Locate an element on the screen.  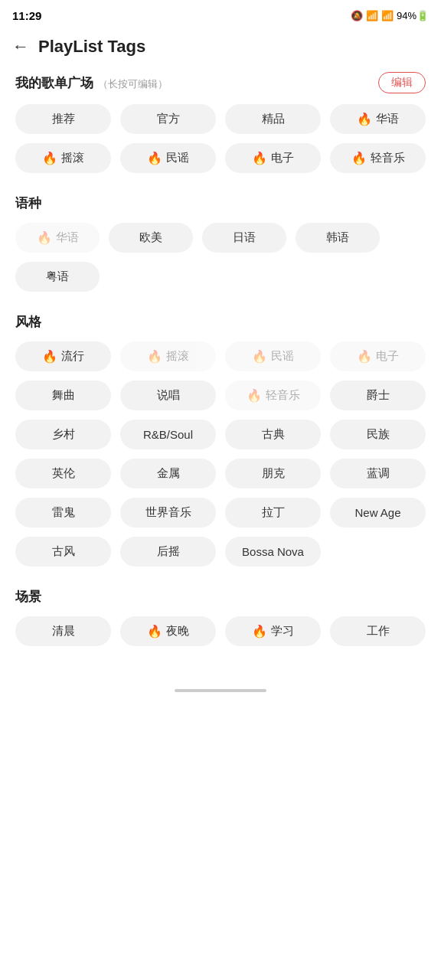
tag-label: New Age is located at coordinates (377, 513).